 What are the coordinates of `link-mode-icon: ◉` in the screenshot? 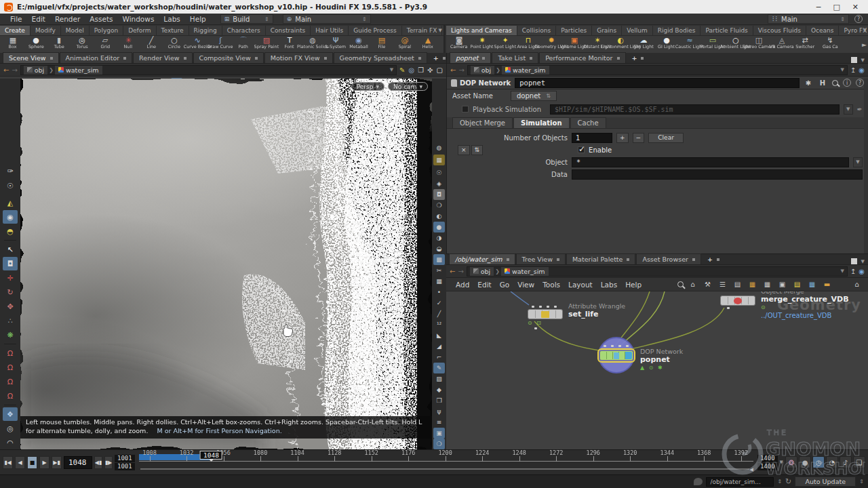 It's located at (861, 271).